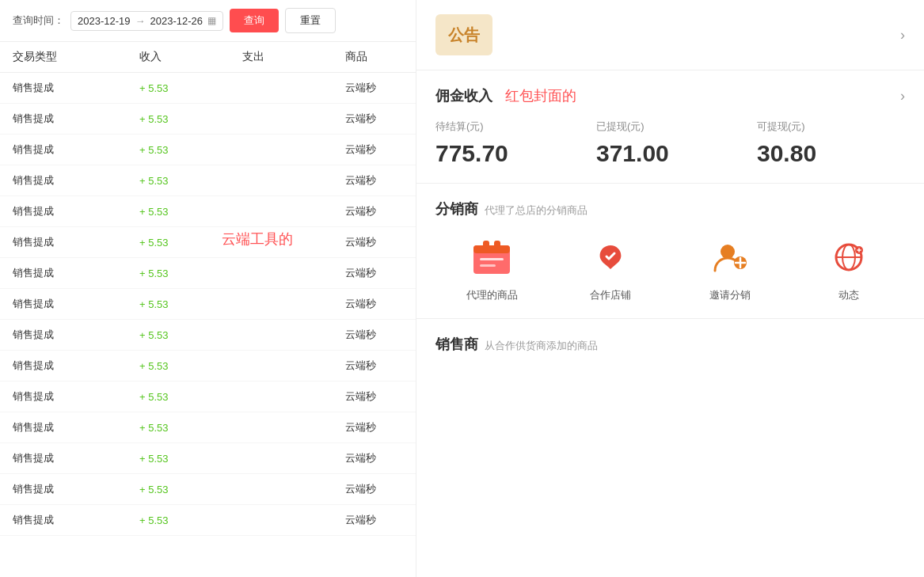  I want to click on commission-header: 佣金收入 红包封面的 ›, so click(670, 96).